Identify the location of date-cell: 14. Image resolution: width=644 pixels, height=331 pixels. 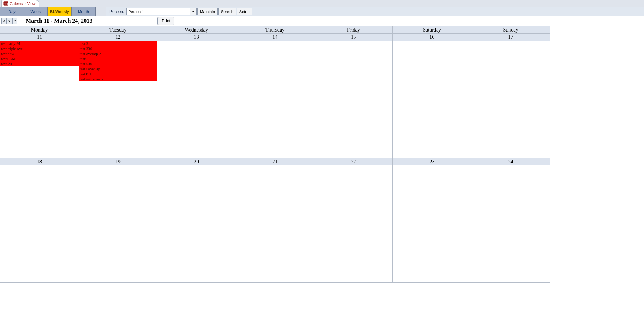
(275, 37).